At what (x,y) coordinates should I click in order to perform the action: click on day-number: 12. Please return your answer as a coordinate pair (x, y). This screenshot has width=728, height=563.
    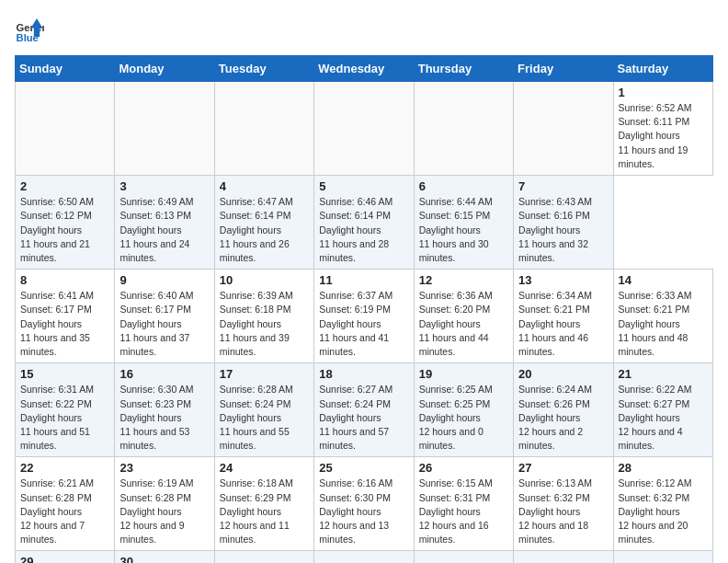
    Looking at the image, I should click on (463, 280).